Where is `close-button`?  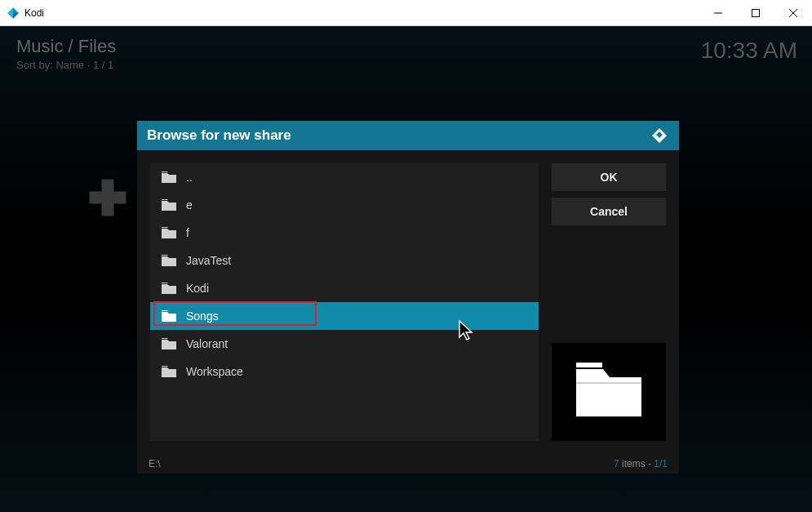
close-button is located at coordinates (793, 13).